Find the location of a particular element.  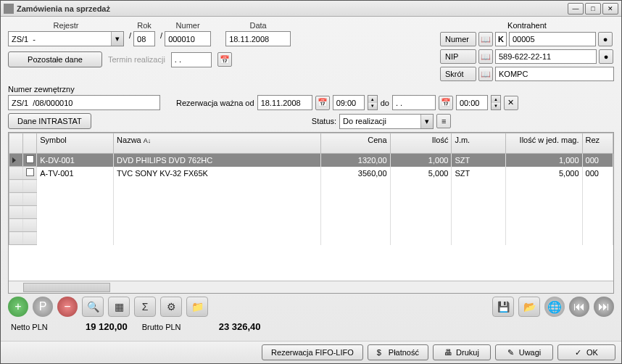

time-from-input is located at coordinates (349, 103).